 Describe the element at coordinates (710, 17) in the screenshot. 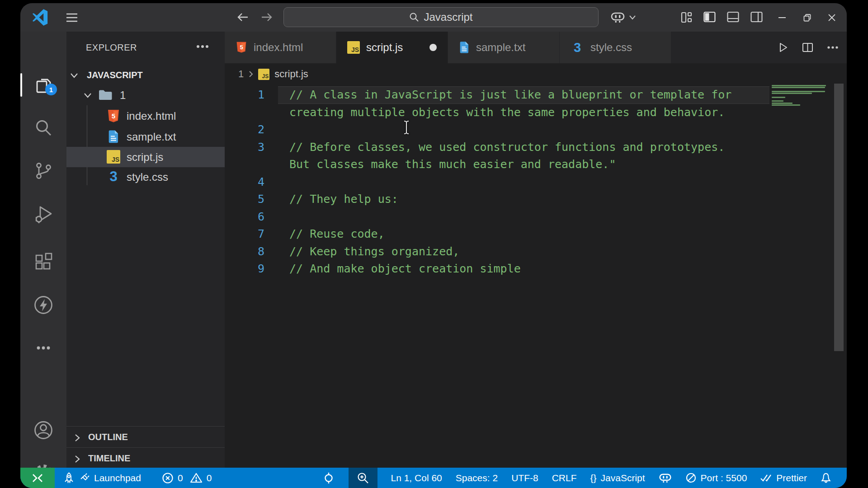

I see `toggle-primary-sidebar-icon` at that location.